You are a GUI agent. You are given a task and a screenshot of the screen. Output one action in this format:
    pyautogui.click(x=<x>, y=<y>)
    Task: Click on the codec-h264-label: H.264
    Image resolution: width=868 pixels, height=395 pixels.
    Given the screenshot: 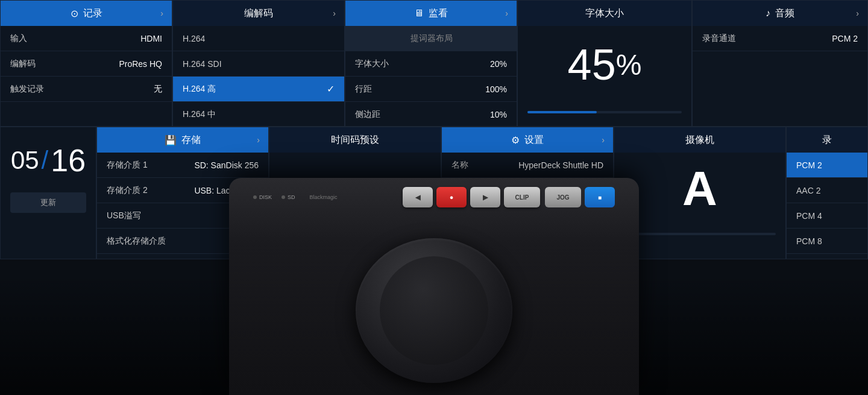 What is the action you would take?
    pyautogui.click(x=194, y=39)
    